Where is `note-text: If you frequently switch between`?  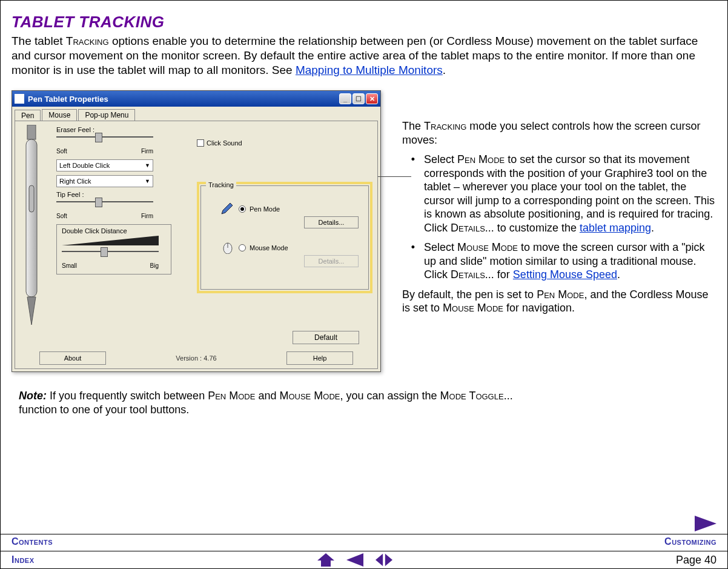
note-text: If you frequently switch between is located at coordinates (127, 396).